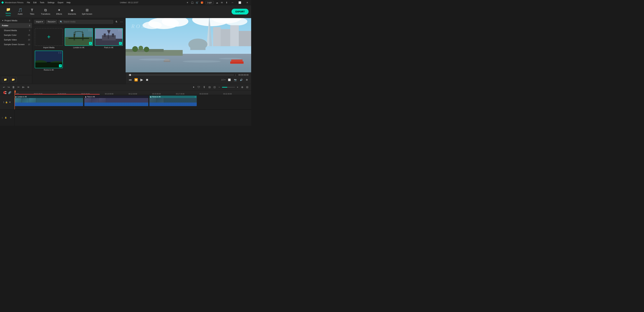 Image resolution: width=644 pixels, height=312 pixels. What do you see at coordinates (247, 3) in the screenshot?
I see `close-button: ✕` at bounding box center [247, 3].